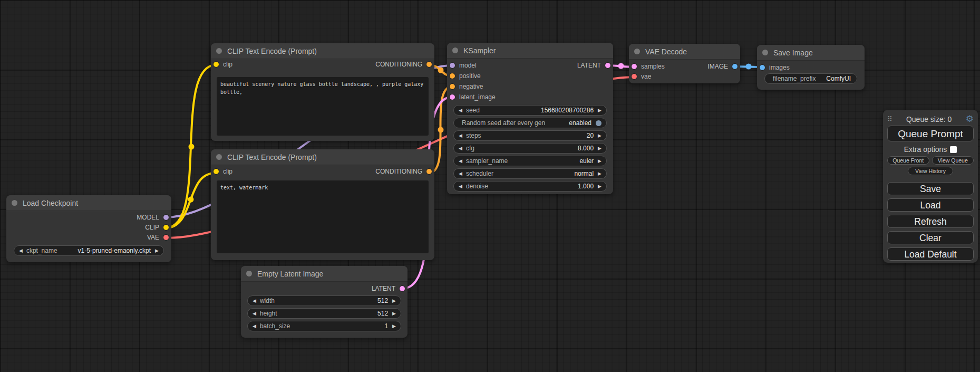  What do you see at coordinates (653, 66) in the screenshot?
I see `samples-input-label: samples` at bounding box center [653, 66].